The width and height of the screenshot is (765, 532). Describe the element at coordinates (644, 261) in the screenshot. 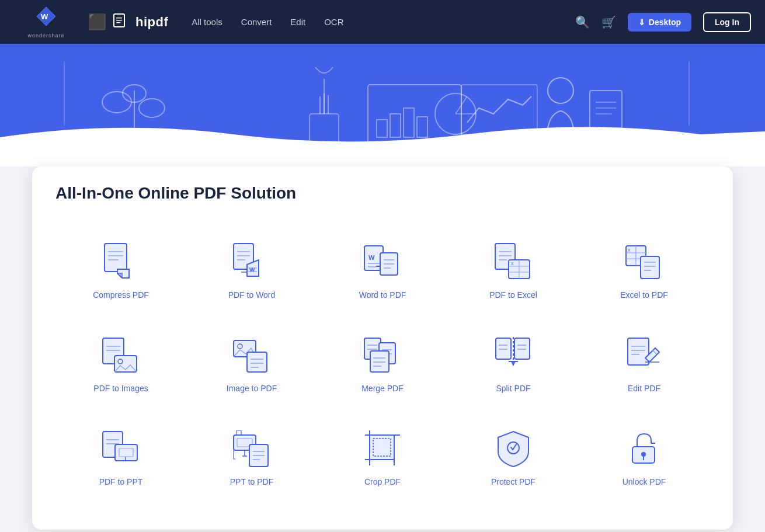

I see `excel-to-pdf-icon: X` at that location.